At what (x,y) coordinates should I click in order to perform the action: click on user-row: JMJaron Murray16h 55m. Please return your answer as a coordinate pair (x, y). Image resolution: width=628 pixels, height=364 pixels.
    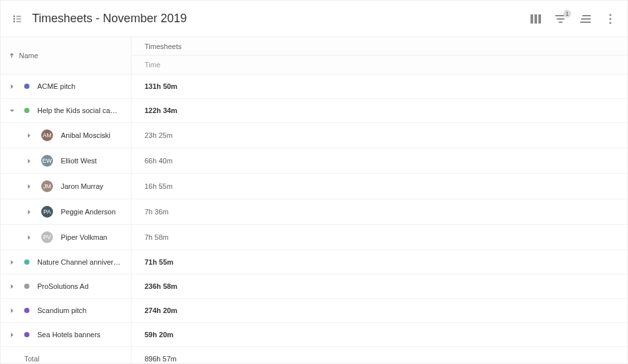
    Looking at the image, I should click on (314, 187).